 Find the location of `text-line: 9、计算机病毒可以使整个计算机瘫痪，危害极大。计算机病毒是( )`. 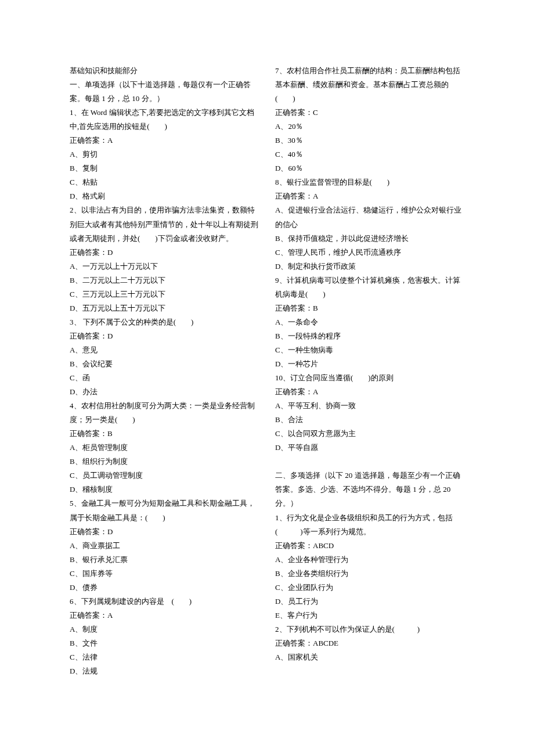

text-line: 9、计算机病毒可以使整个计算机瘫痪，危害极大。计算机病毒是( ) is located at coordinates (370, 287).